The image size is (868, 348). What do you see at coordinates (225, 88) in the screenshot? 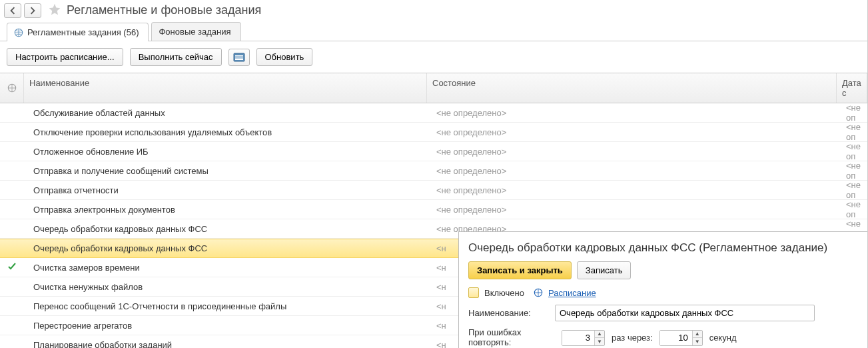
I see `grid-header-name: Наименование` at bounding box center [225, 88].